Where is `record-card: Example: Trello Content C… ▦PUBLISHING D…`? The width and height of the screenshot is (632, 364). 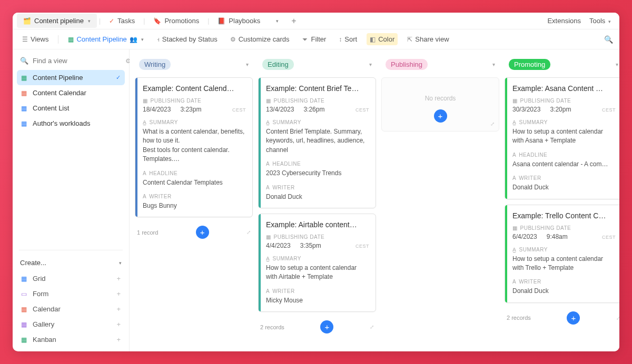 record-card: Example: Trello Content C… ▦PUBLISHING D… is located at coordinates (562, 254).